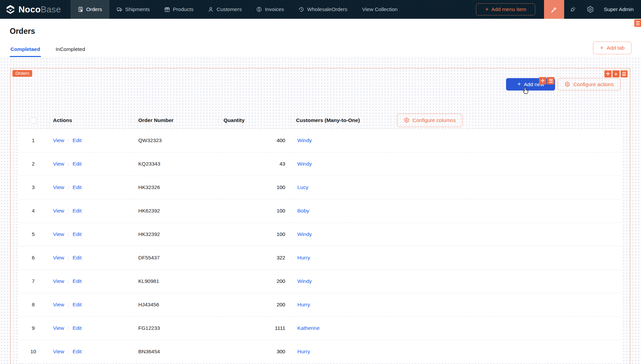  Describe the element at coordinates (238, 9) in the screenshot. I see `main-menu: Orders Shipments Products Customers Invo…` at that location.